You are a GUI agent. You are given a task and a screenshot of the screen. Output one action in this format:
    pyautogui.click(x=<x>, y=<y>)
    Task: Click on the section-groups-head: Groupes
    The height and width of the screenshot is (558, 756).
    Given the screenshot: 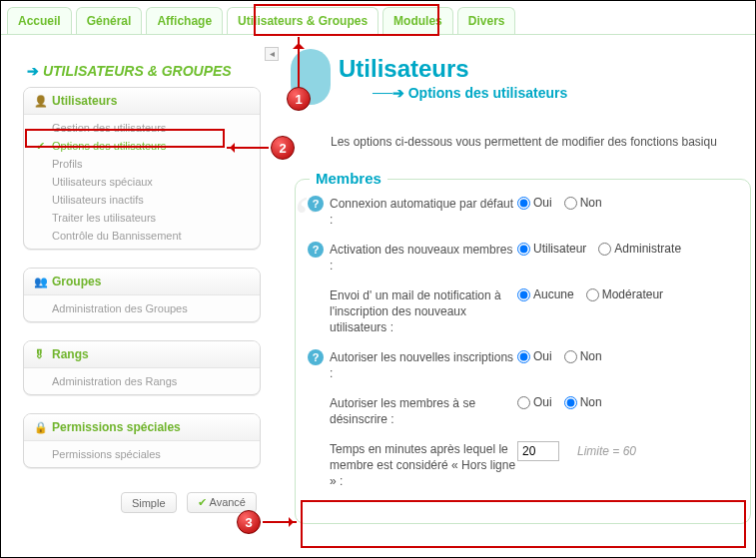 What is the action you would take?
    pyautogui.click(x=142, y=281)
    